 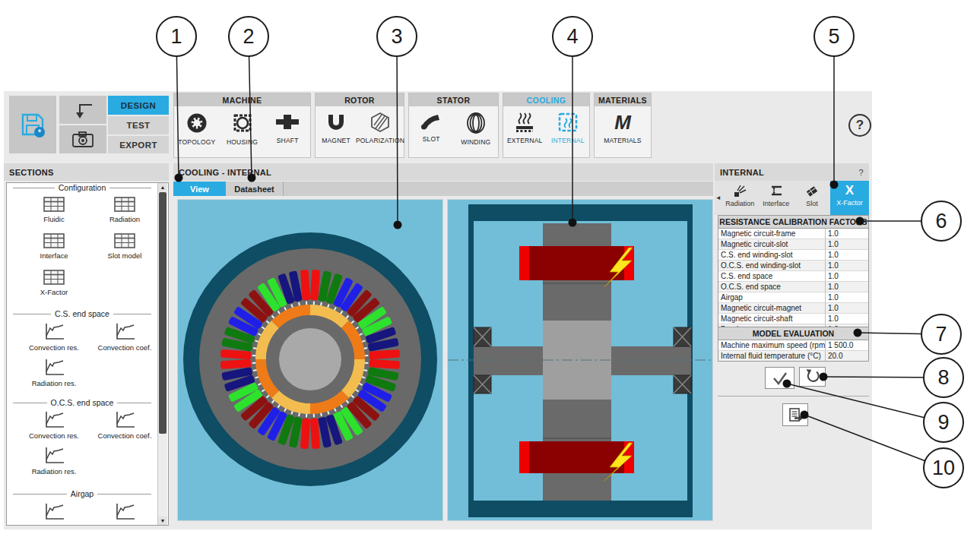 What do you see at coordinates (525, 128) in the screenshot?
I see `toolbar-item-external-cooling: EXTERNAL` at bounding box center [525, 128].